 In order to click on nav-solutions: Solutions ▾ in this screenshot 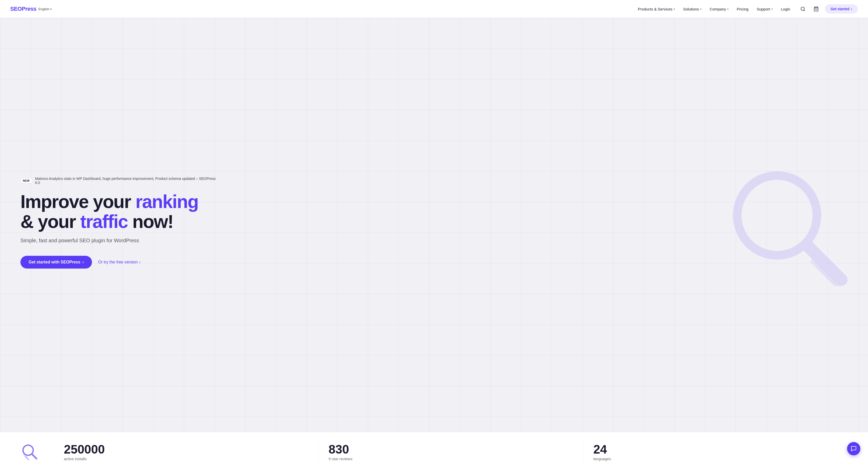, I will do `click(692, 9)`.